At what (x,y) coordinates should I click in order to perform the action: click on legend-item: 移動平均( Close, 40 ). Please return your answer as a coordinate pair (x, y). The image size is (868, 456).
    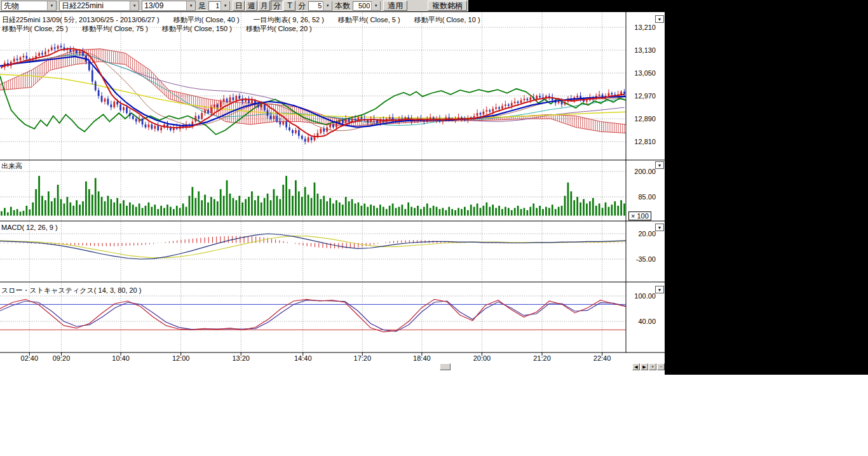
    Looking at the image, I should click on (207, 20).